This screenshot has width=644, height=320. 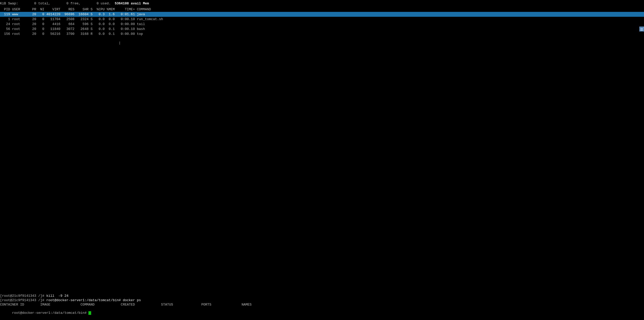 What do you see at coordinates (90, 313) in the screenshot?
I see `cursor` at bounding box center [90, 313].